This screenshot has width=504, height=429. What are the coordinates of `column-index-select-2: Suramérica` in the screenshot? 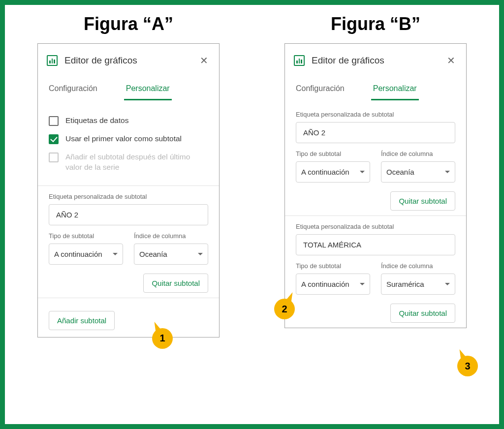 It's located at (418, 284).